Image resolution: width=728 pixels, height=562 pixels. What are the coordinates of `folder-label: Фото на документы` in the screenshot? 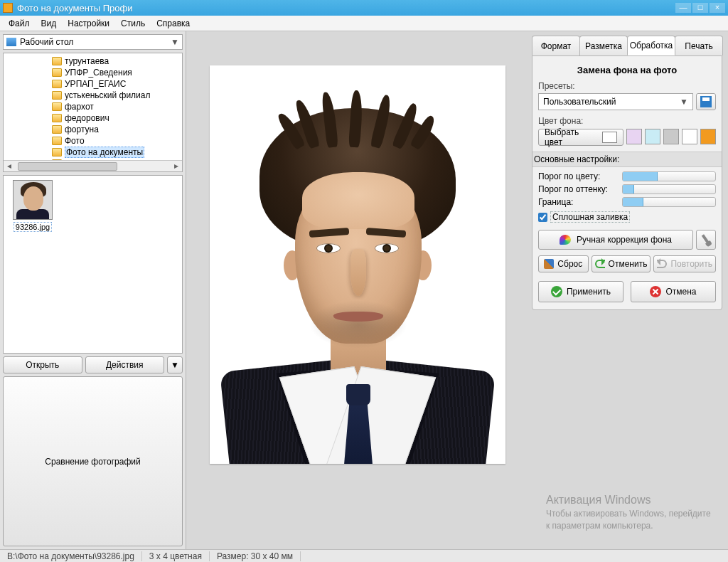 It's located at (105, 152).